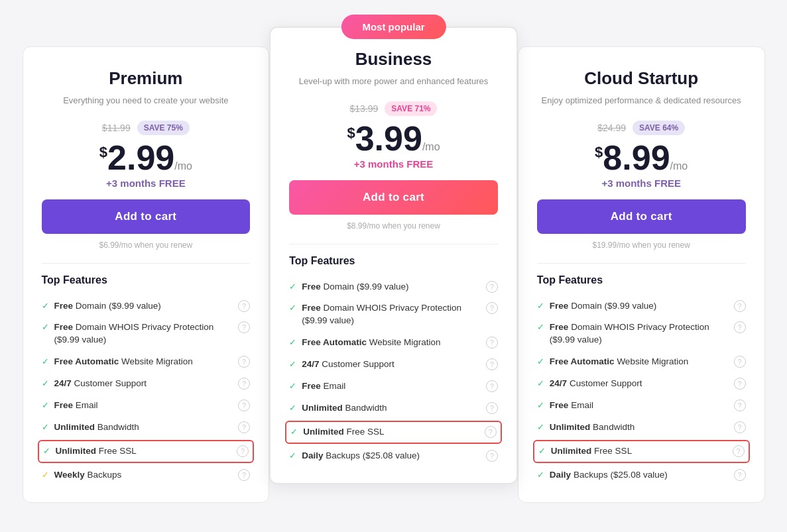 The width and height of the screenshot is (787, 532). What do you see at coordinates (740, 327) in the screenshot?
I see `info-icon-cloud-startup-1: ?` at bounding box center [740, 327].